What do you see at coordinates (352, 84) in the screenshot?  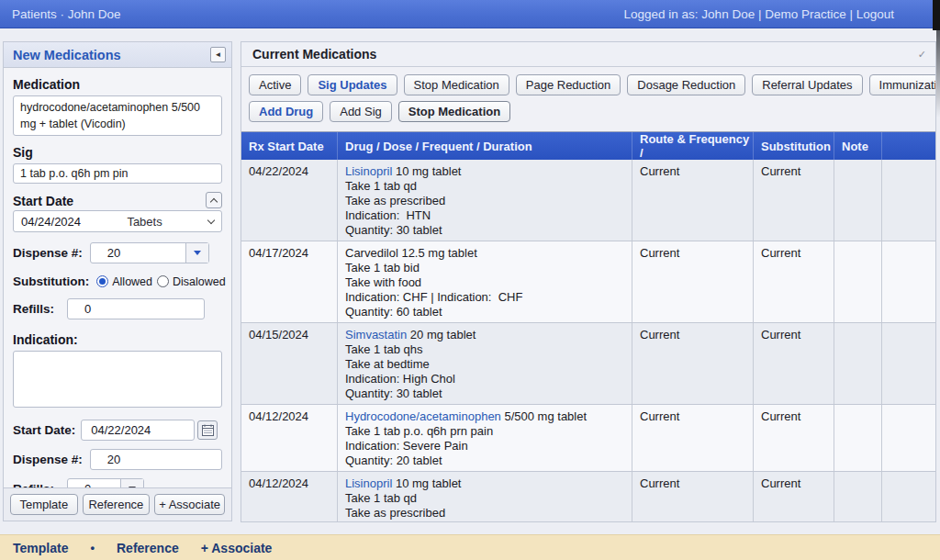 I see `sig-updates-button: Sig Updates` at bounding box center [352, 84].